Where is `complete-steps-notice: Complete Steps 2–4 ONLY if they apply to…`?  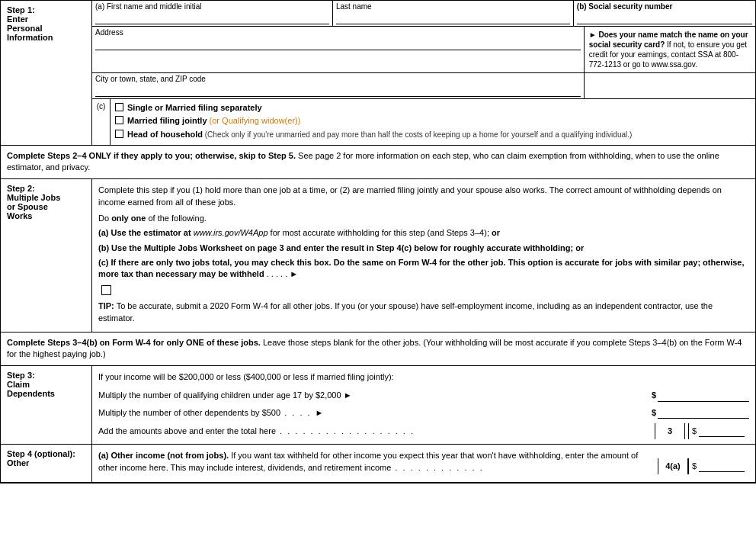
complete-steps-notice: Complete Steps 2–4 ONLY if they apply to… is located at coordinates (378, 162).